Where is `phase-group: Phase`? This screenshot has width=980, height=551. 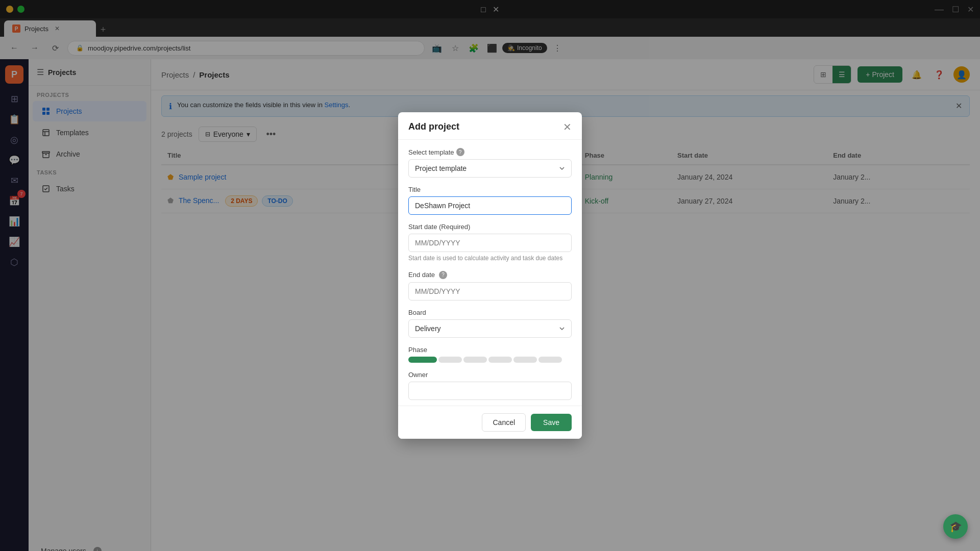
phase-group: Phase is located at coordinates (490, 354).